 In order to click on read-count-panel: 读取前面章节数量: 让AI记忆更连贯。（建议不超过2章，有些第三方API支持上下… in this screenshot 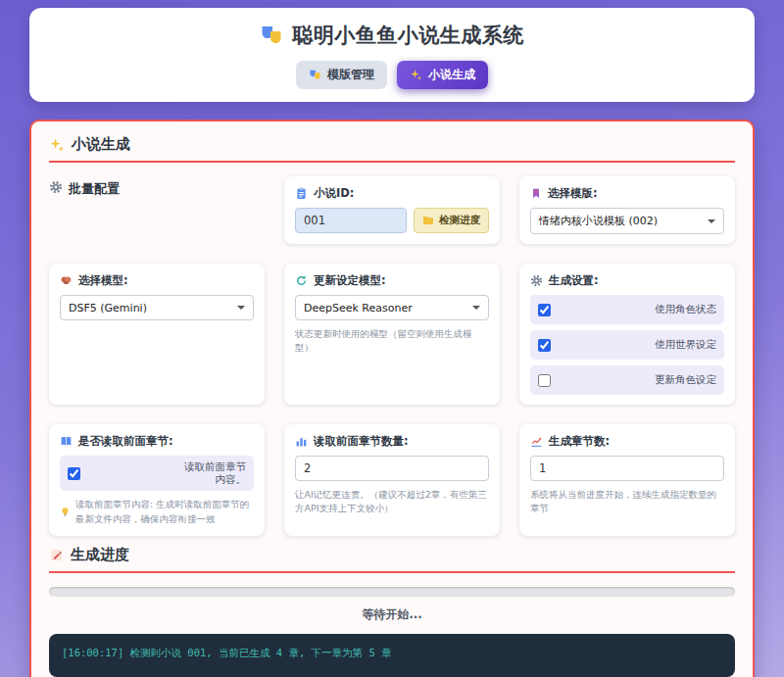, I will do `click(392, 480)`.